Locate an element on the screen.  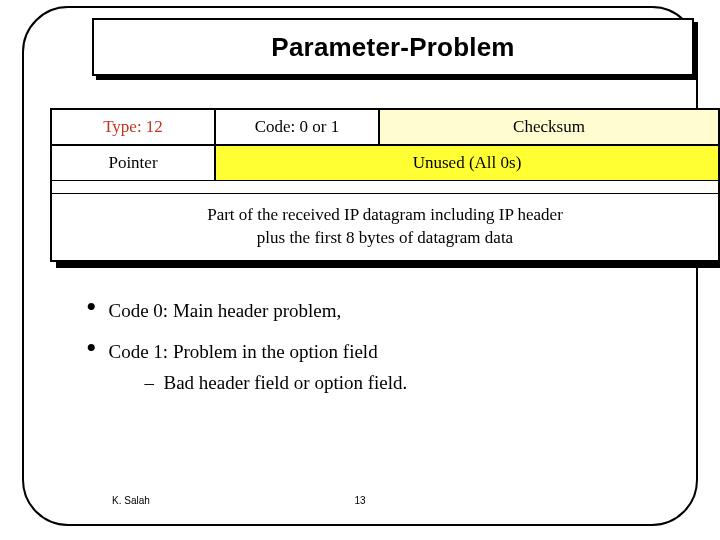
bullet-text-0: Code 0: Main header problem, is located at coordinates (226, 312).